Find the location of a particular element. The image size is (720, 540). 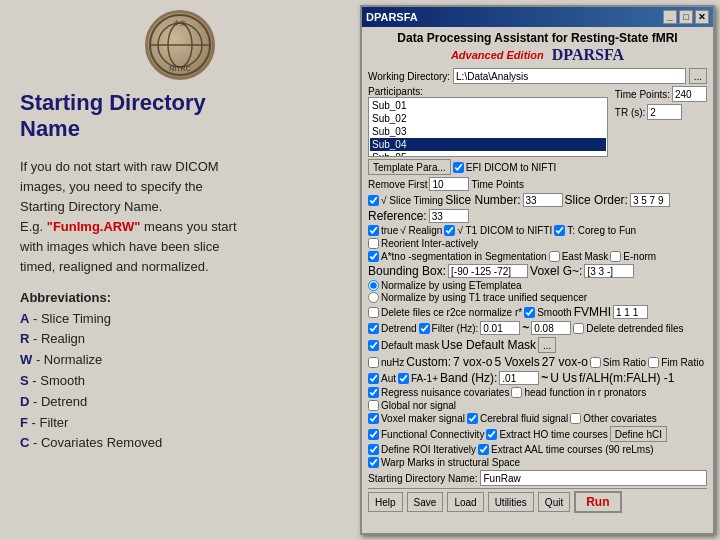

band-input is located at coordinates (519, 378).